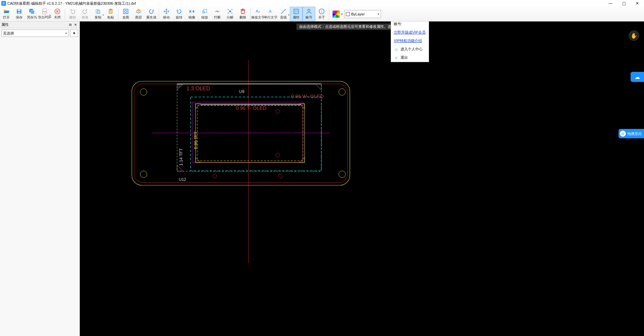 This screenshot has width=644, height=336. I want to click on properties-icon, so click(296, 11).